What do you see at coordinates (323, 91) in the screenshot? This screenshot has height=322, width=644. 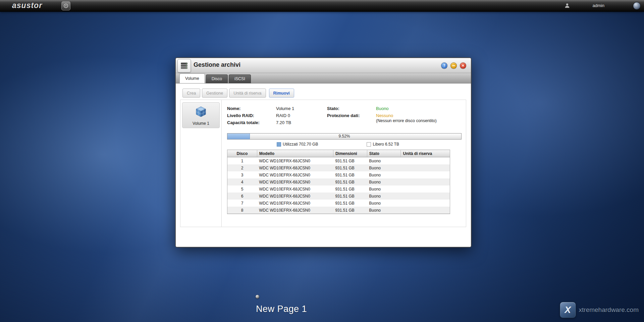 I see `volume-toolbar: Crea Gestione Unità di riserva Rimuovi` at bounding box center [323, 91].